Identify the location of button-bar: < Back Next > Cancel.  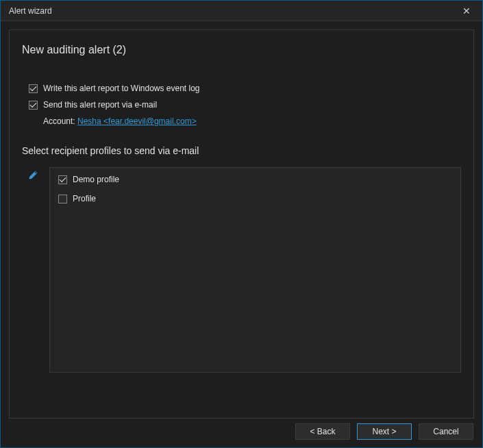
(241, 432).